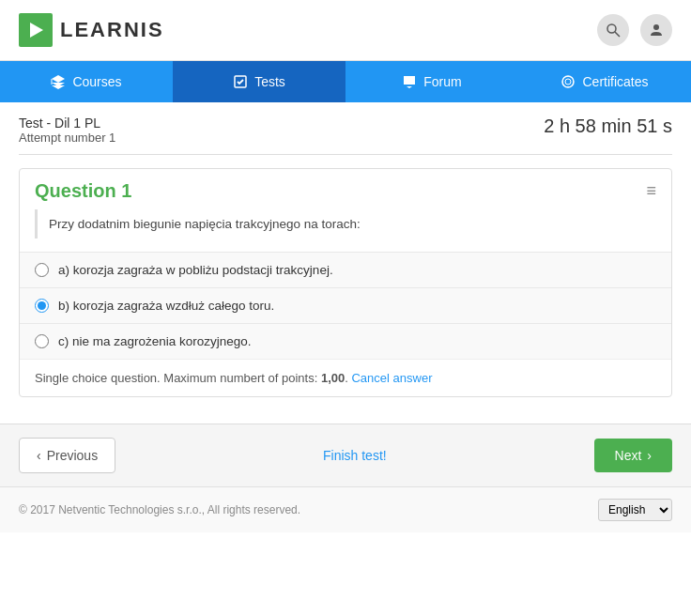 This screenshot has width=691, height=616. I want to click on logo: LEARNIS, so click(92, 30).